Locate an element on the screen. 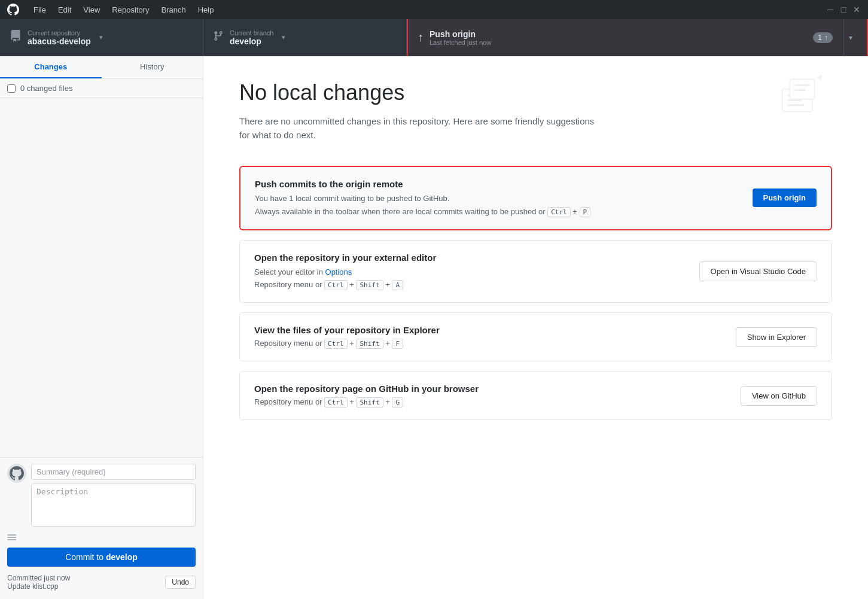 The width and height of the screenshot is (868, 599). github-card-title: Open the repository page on GitHub in yo… is located at coordinates (492, 389).